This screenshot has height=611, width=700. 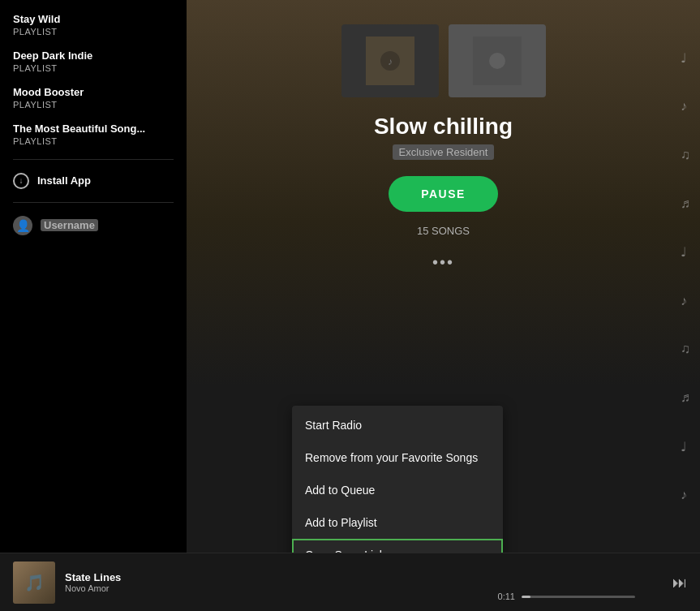 What do you see at coordinates (685, 204) in the screenshot?
I see `music-note-4: ♬` at bounding box center [685, 204].